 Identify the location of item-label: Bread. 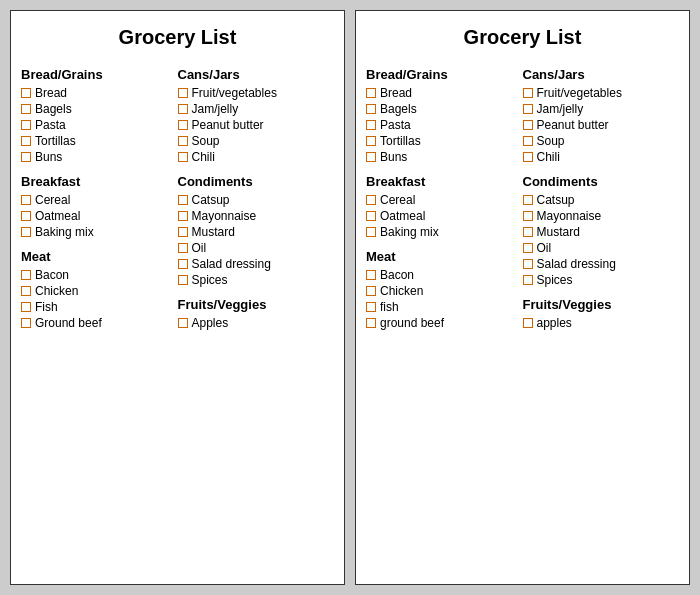
(51, 93).